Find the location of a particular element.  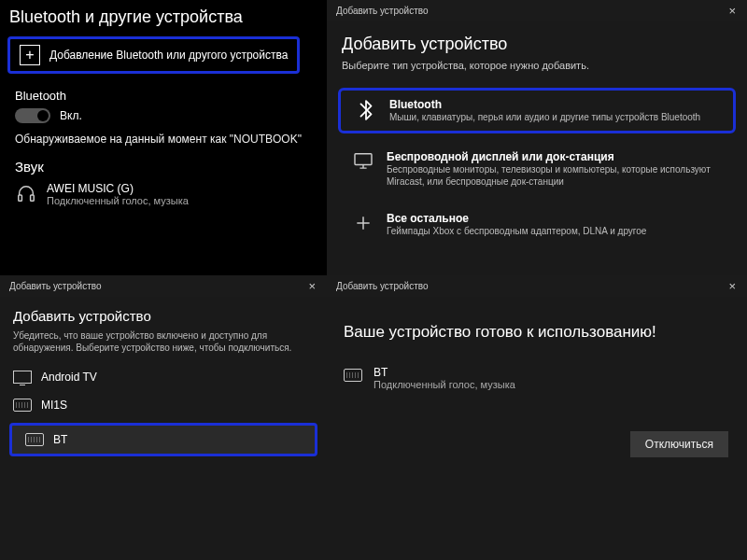

option-sub: Мыши, клавиатуры, перья или аудио и друг… is located at coordinates (545, 118).